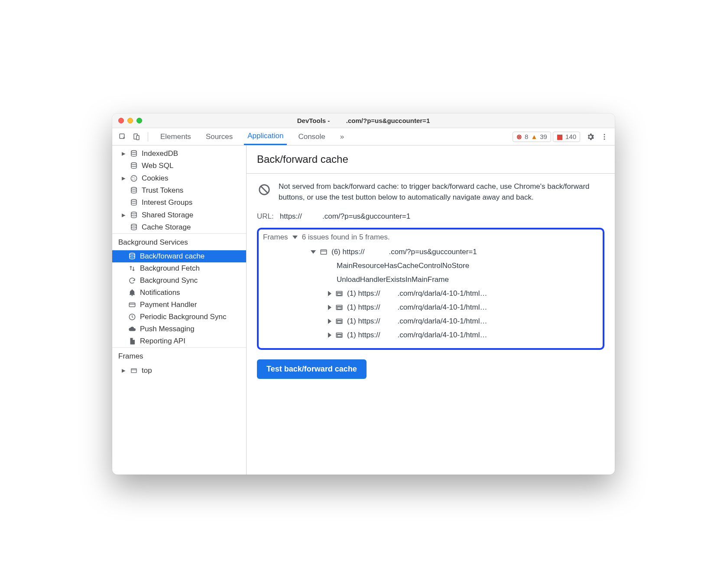 The image size is (727, 588). I want to click on warning-icon: ▲, so click(534, 137).